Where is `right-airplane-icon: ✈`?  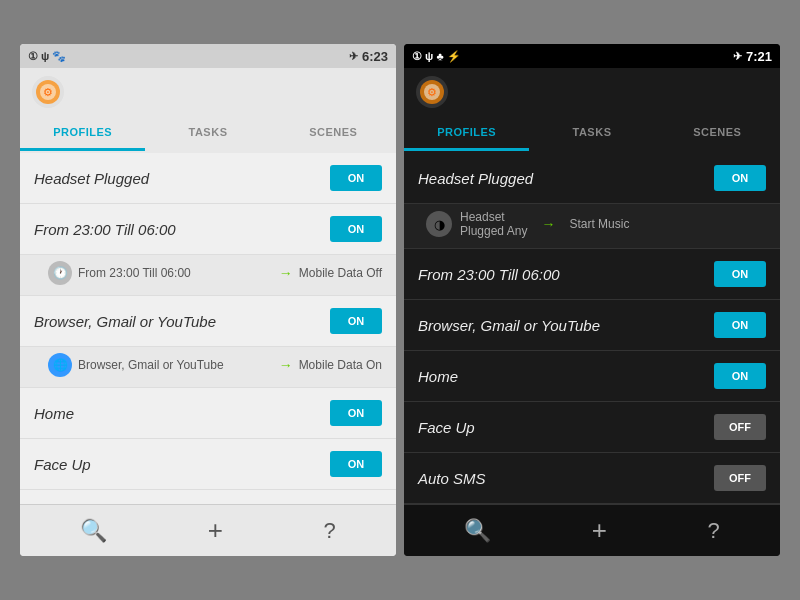 right-airplane-icon: ✈ is located at coordinates (738, 56).